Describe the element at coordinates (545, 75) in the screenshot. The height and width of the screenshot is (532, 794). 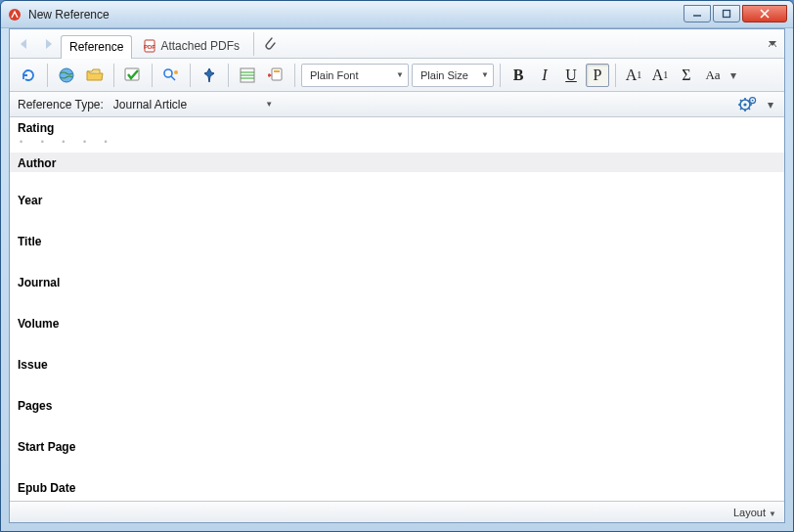
I see `italic-button: I` at that location.